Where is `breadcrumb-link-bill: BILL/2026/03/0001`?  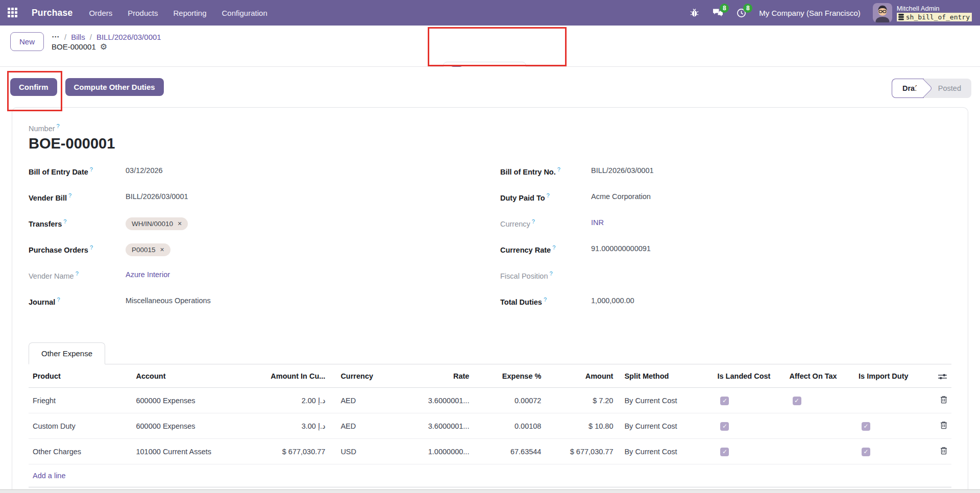 breadcrumb-link-bill: BILL/2026/03/0001 is located at coordinates (129, 37).